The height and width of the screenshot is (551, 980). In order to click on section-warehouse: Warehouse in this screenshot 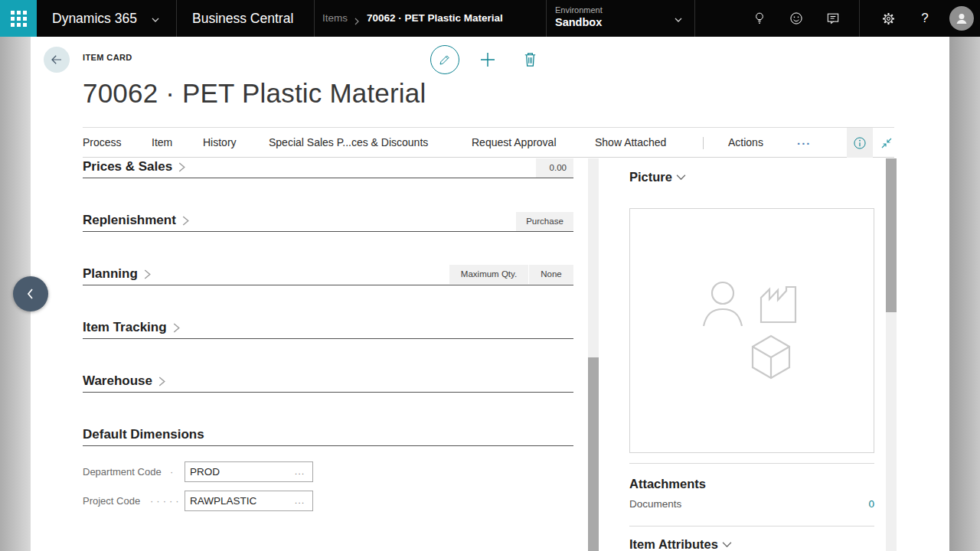, I will do `click(124, 381)`.